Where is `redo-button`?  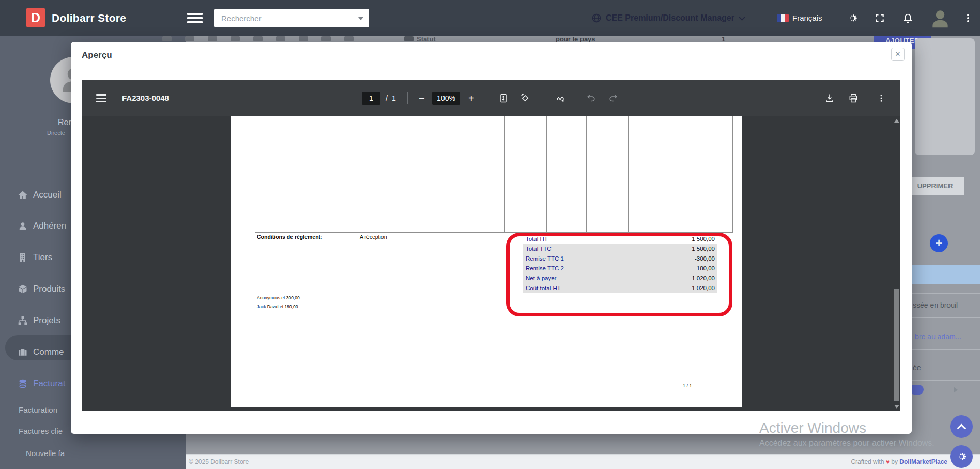 redo-button is located at coordinates (613, 98).